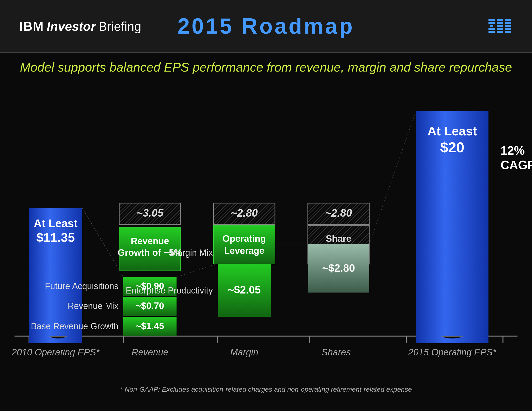  Describe the element at coordinates (244, 213) in the screenshot. I see `op-top-label: ~2.80` at that location.